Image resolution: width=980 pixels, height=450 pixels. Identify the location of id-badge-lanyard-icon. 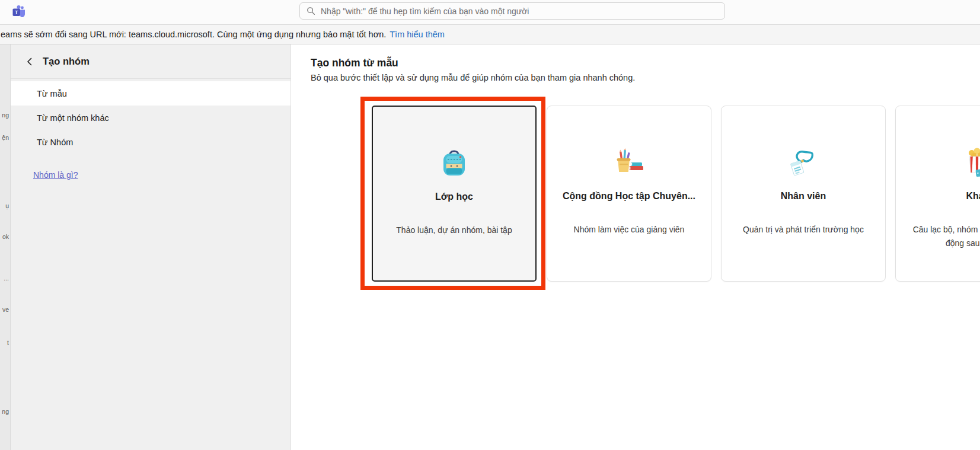
(803, 162).